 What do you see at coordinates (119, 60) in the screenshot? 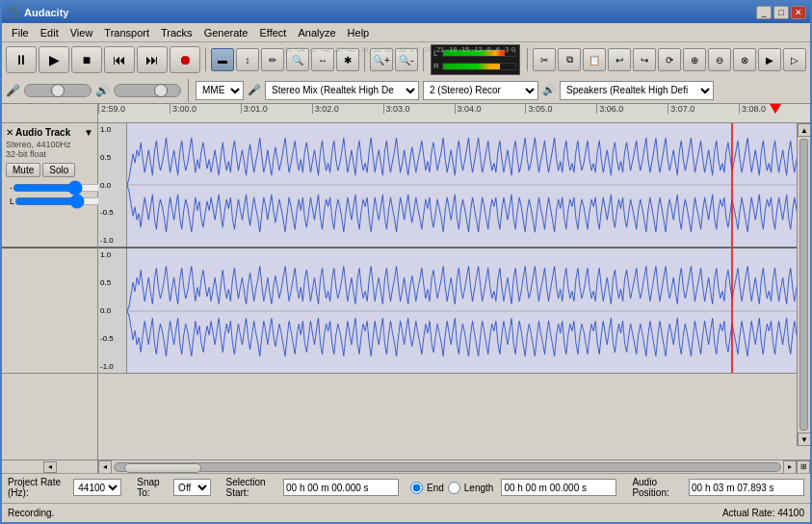
I see `skip-back-button: ⏮` at bounding box center [119, 60].